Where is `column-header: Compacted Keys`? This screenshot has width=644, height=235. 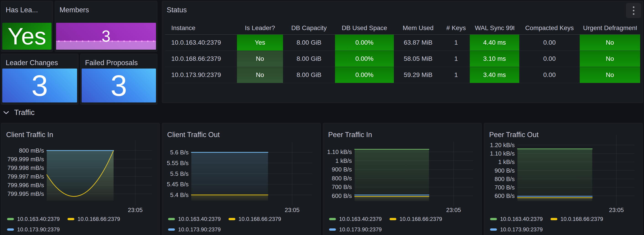
column-header: Compacted Keys is located at coordinates (550, 28).